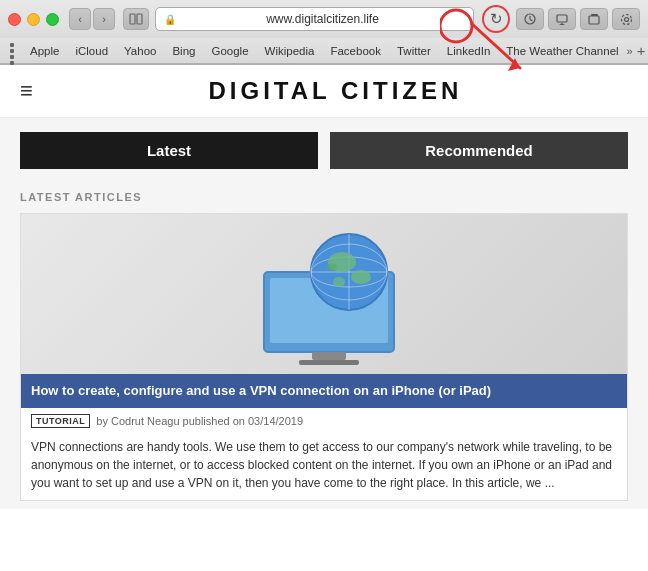 The image size is (648, 571). I want to click on clock-icon, so click(530, 19).